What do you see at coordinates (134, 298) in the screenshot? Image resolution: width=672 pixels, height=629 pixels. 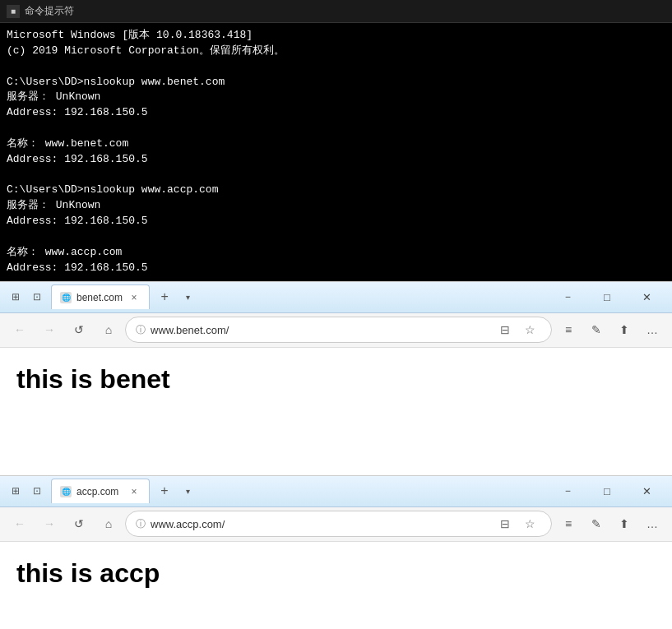 I see `tab-close-btn-1: ×` at bounding box center [134, 298].